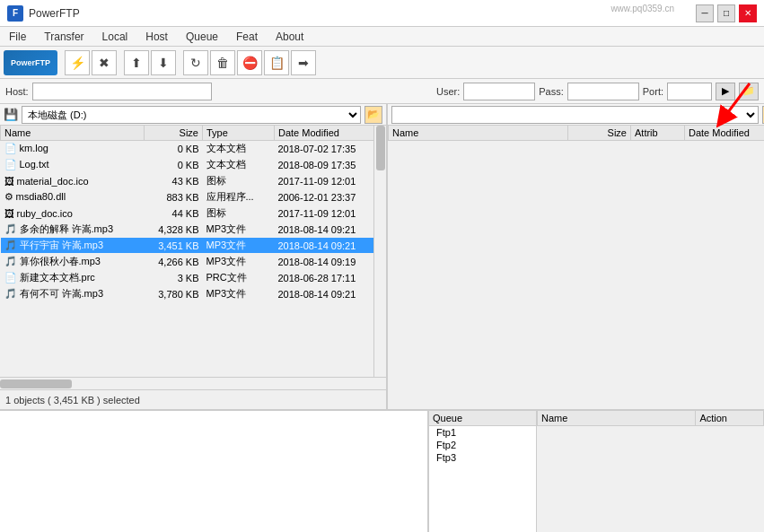 Image resolution: width=764 pixels, height=532 pixels. What do you see at coordinates (188, 214) in the screenshot?
I see `table-row: 🖼ruby_doc.ico 44 KB 图标 2017-11-09 12:01` at bounding box center [188, 214].